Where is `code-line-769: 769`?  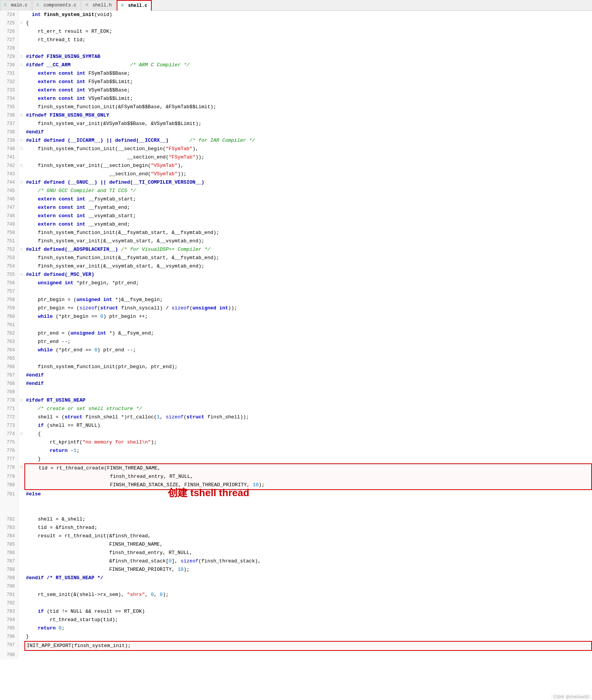
code-line-769: 769 is located at coordinates (296, 392).